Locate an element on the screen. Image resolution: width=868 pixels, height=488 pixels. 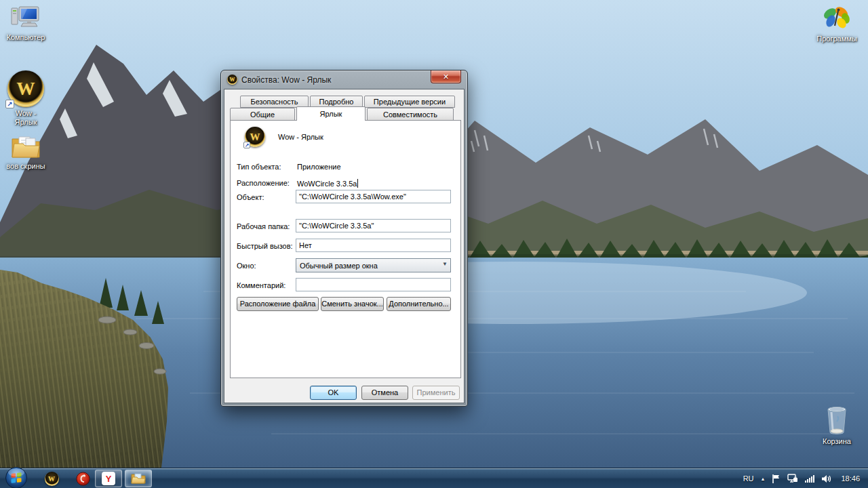
butterfly-icon is located at coordinates (837, 19).